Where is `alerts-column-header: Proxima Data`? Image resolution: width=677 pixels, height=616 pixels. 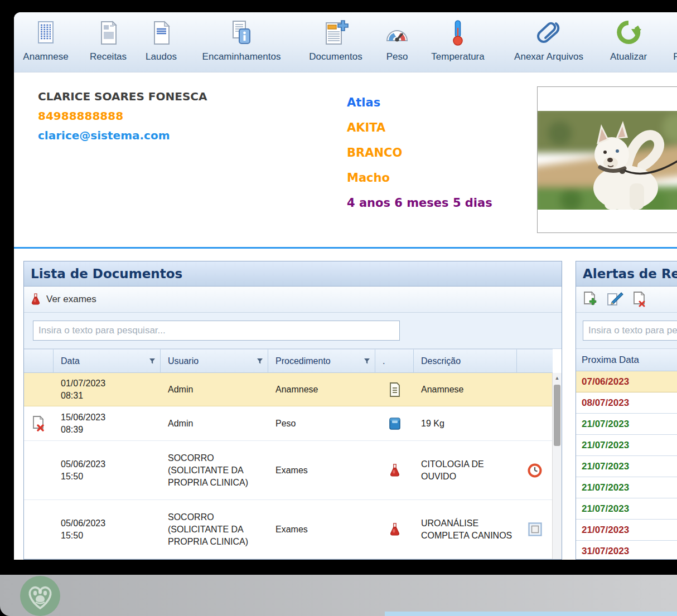
alerts-column-header: Proxima Data is located at coordinates (627, 360).